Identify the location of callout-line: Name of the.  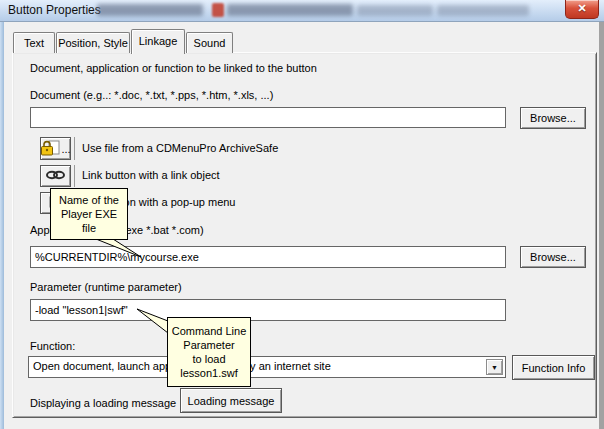
(89, 200).